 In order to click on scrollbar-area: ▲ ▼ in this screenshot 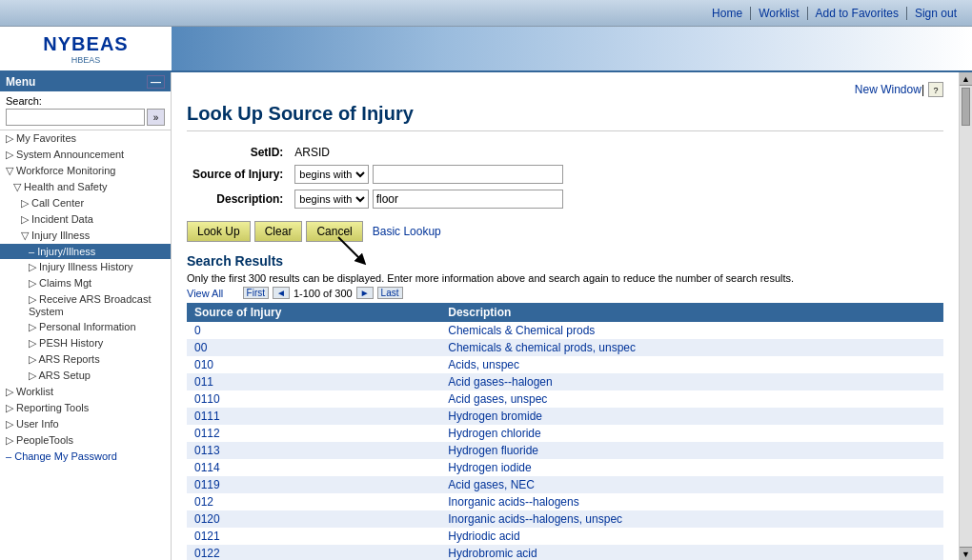, I will do `click(965, 316)`.